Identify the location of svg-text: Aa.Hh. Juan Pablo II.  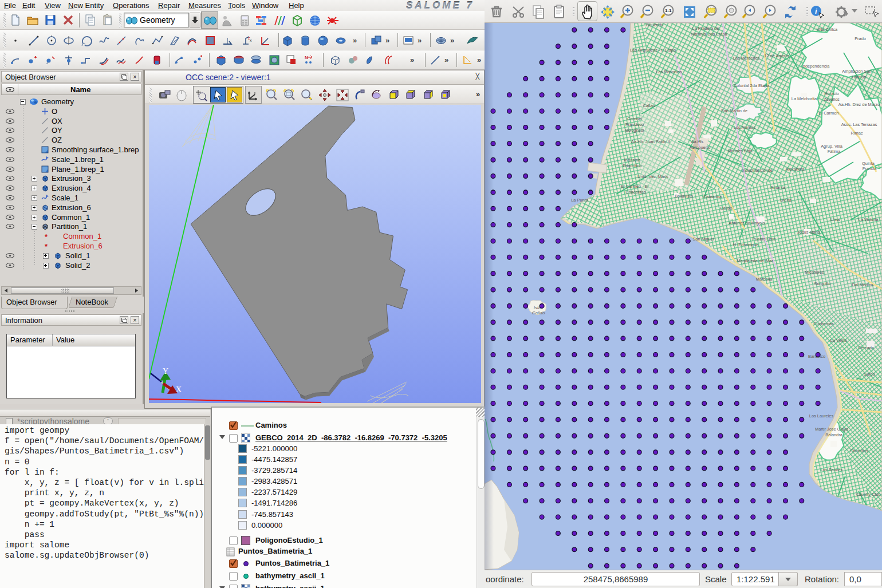
(651, 142).